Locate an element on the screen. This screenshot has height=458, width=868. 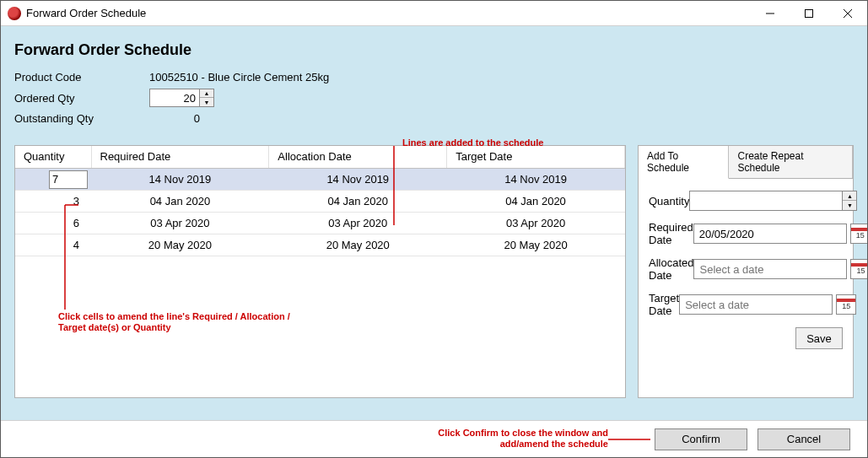
cell-allocation-date: 20 May 2020 is located at coordinates (358, 245).